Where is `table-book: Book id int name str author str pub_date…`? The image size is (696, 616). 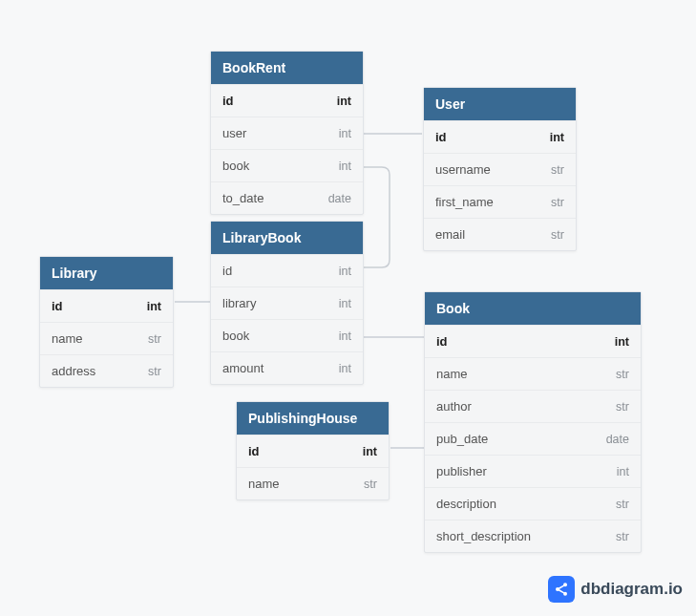 table-book: Book id int name str author str pub_date… is located at coordinates (533, 422).